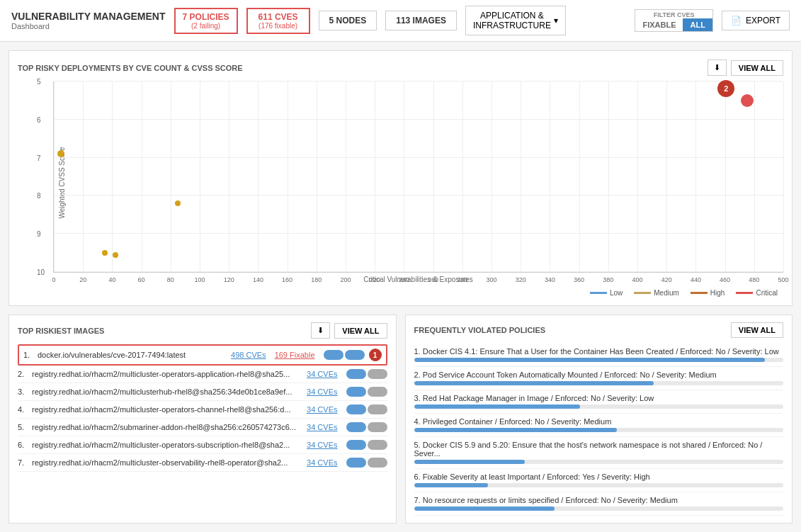 The height and width of the screenshot is (532, 801). Describe the element at coordinates (61, 331) in the screenshot. I see `images-title: TOP RISKIEST IMAGES` at that location.